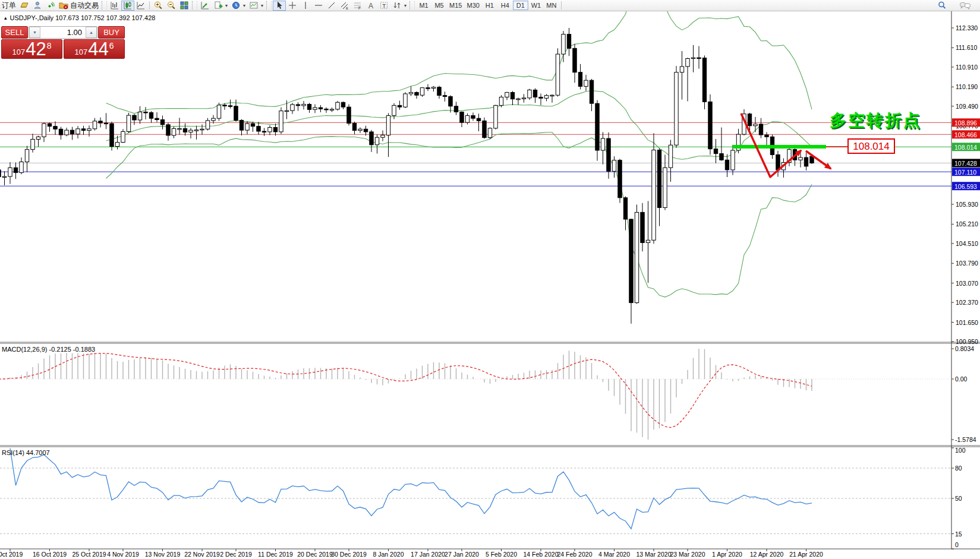  What do you see at coordinates (332, 6) in the screenshot?
I see `trendline-tool-button` at bounding box center [332, 6].